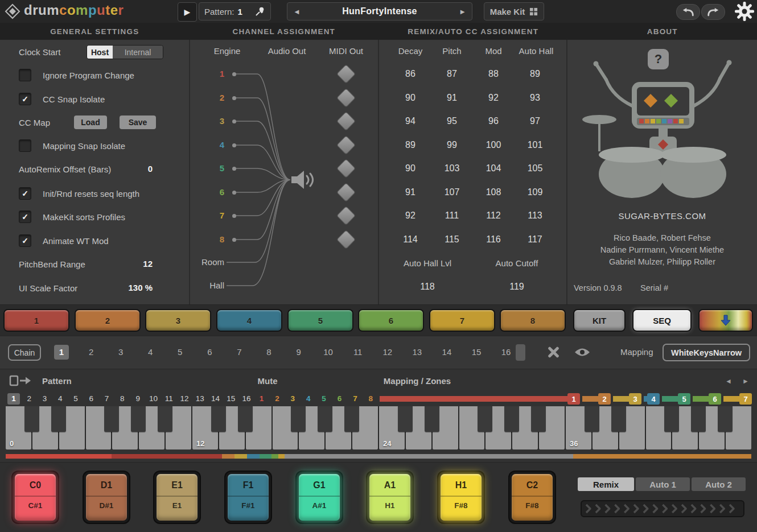  I want to click on pattern-step-5: 5, so click(76, 399).